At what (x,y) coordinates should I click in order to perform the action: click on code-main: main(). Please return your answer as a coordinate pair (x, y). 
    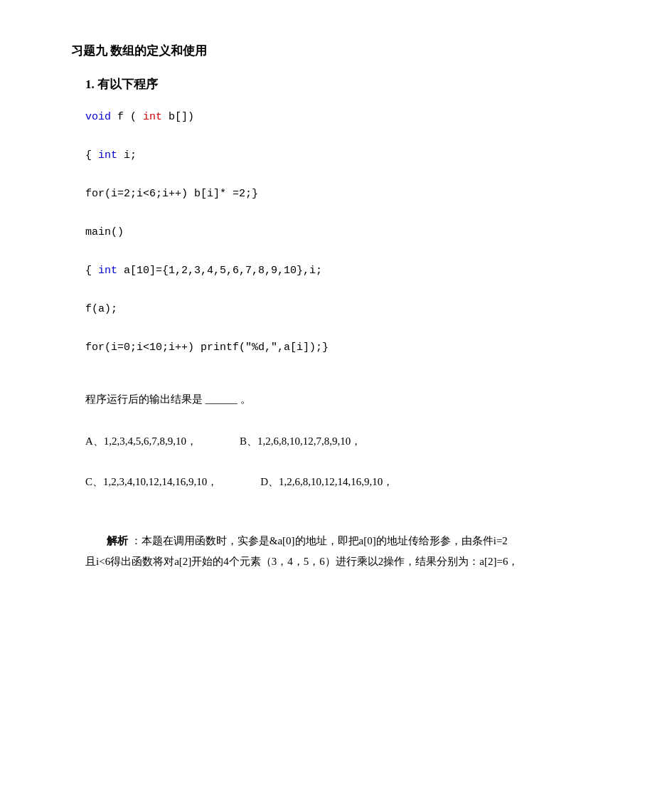
    Looking at the image, I should click on (105, 232).